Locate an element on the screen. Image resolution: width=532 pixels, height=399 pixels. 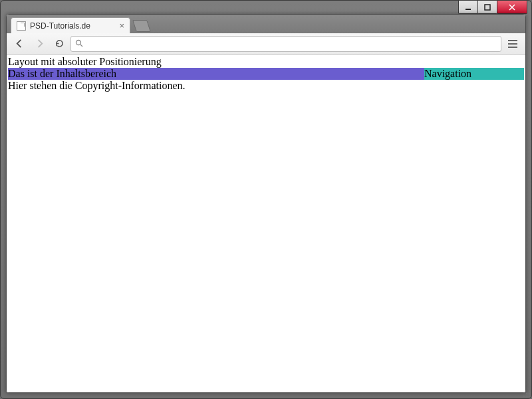
page-header: Layout mit absoluter Positionierung is located at coordinates (266, 62).